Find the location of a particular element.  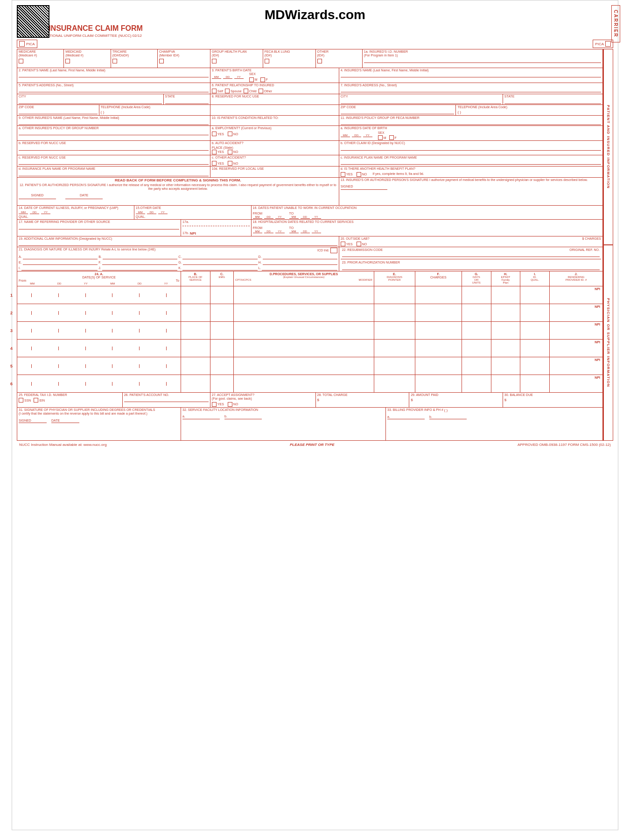

spouse-checkbox is located at coordinates (227, 91).